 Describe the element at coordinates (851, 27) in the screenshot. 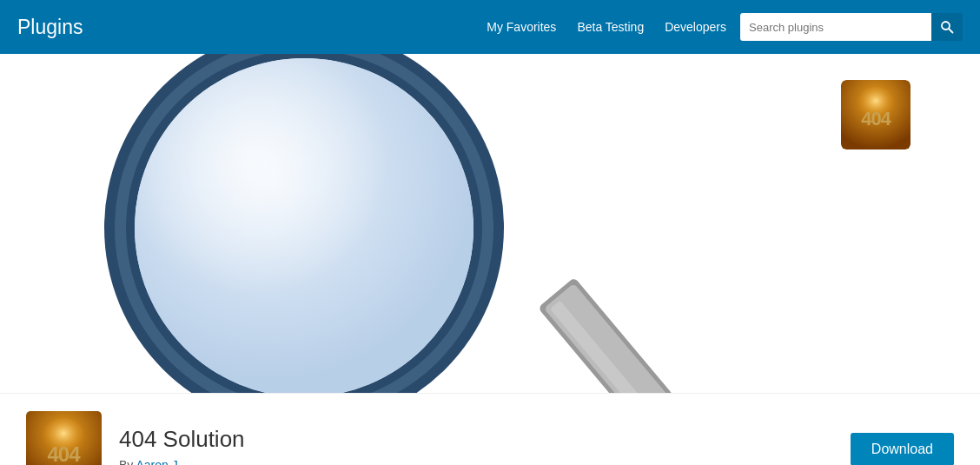

I see `search-form` at that location.